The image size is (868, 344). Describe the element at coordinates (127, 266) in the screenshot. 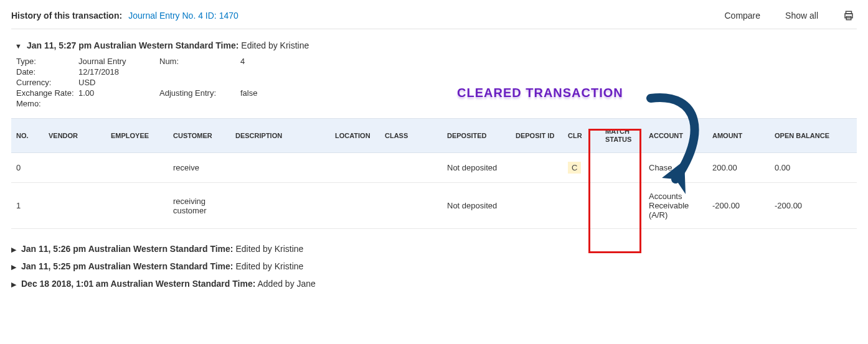

I see `history-timestamp: Jan 11, 5:25 pm Australian Western Stand…` at that location.